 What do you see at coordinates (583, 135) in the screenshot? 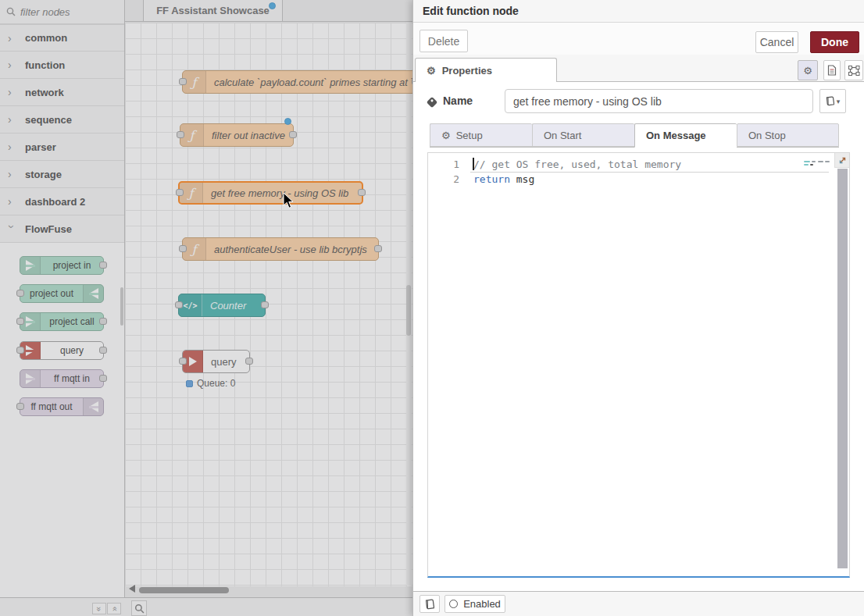
I see `tab-on-start: On Start` at bounding box center [583, 135].